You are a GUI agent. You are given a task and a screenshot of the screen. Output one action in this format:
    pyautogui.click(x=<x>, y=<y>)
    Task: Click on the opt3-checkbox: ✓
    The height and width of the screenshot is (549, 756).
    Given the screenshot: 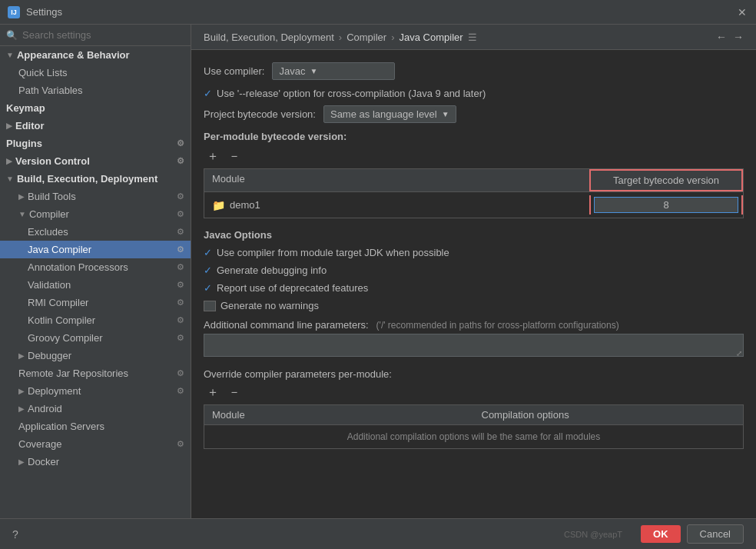 What is the action you would take?
    pyautogui.click(x=207, y=288)
    